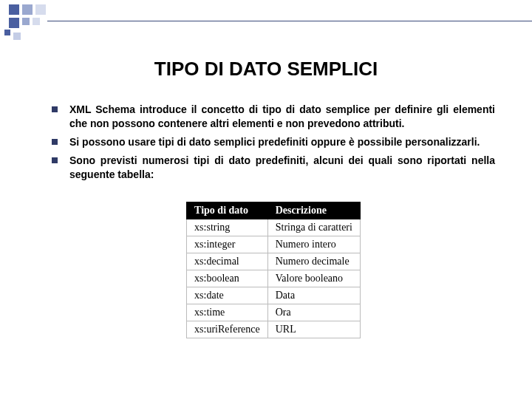  What do you see at coordinates (313, 279) in the screenshot?
I see `table-cell: Valore booleano` at bounding box center [313, 279].